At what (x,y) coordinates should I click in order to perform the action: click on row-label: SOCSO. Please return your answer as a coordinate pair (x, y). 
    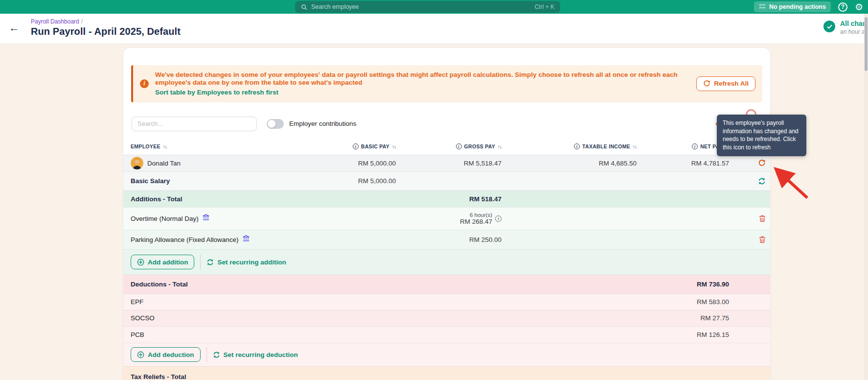
    Looking at the image, I should click on (143, 318).